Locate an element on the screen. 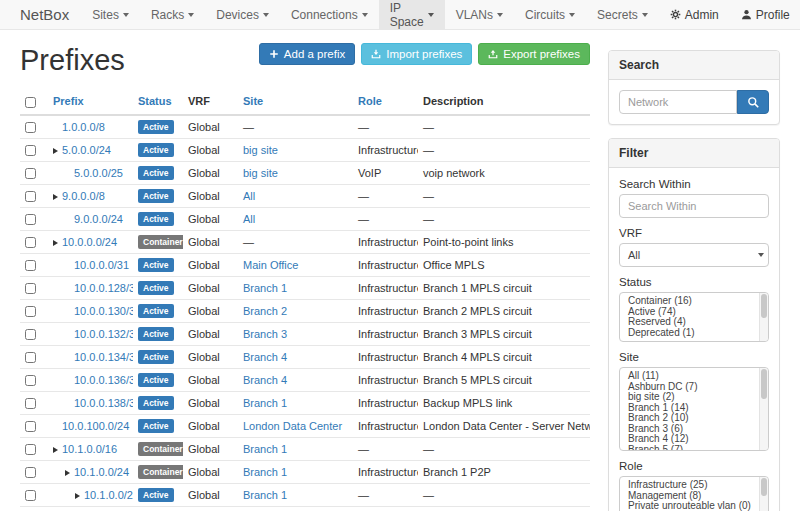  site-link: Branch 2 is located at coordinates (265, 311).